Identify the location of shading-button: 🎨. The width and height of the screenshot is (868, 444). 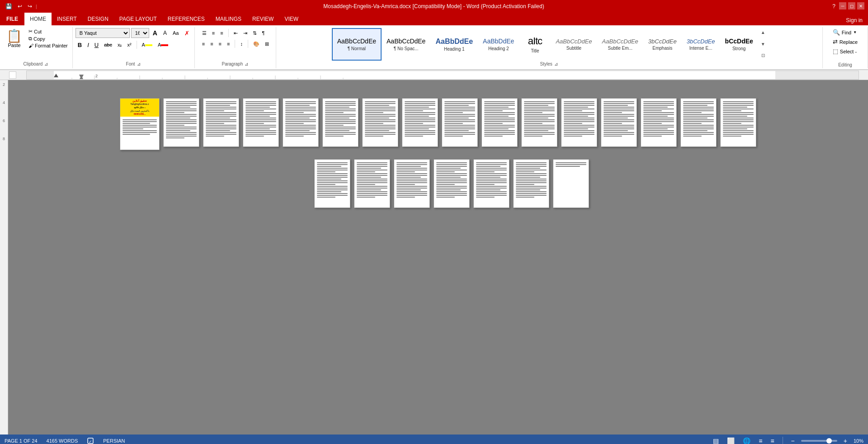
(256, 44).